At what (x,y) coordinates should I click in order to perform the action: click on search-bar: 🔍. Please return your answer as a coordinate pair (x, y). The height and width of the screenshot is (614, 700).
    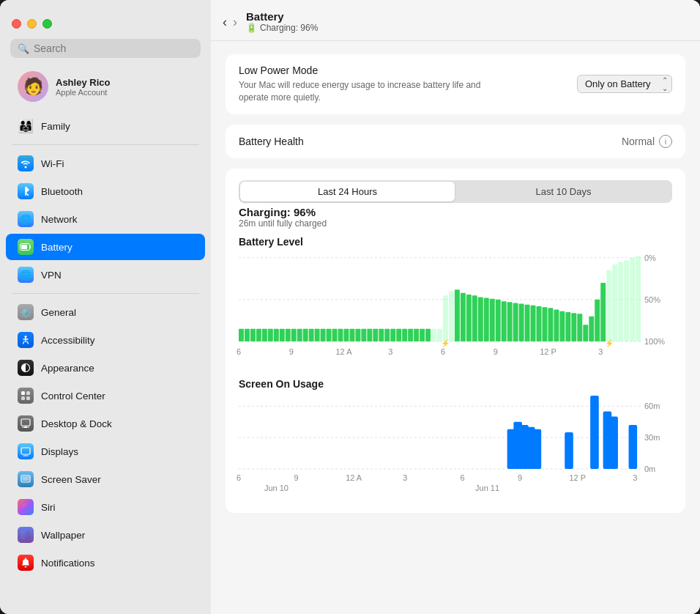
    Looking at the image, I should click on (105, 48).